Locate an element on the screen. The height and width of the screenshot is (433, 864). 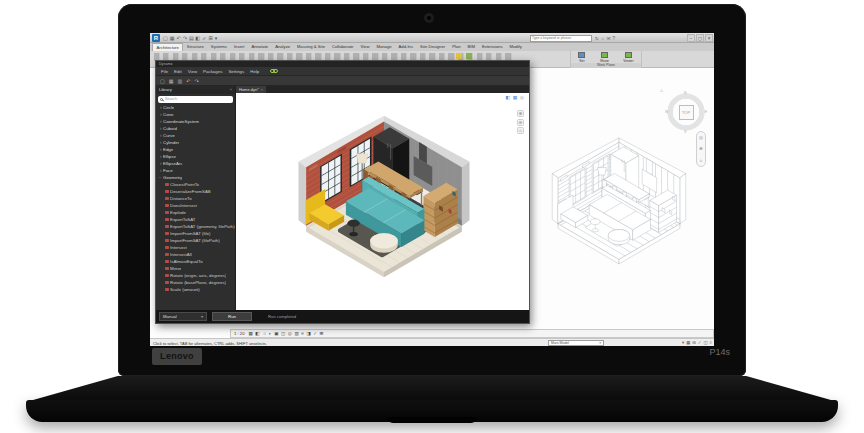
ribbon-tab: Systems is located at coordinates (218, 47).